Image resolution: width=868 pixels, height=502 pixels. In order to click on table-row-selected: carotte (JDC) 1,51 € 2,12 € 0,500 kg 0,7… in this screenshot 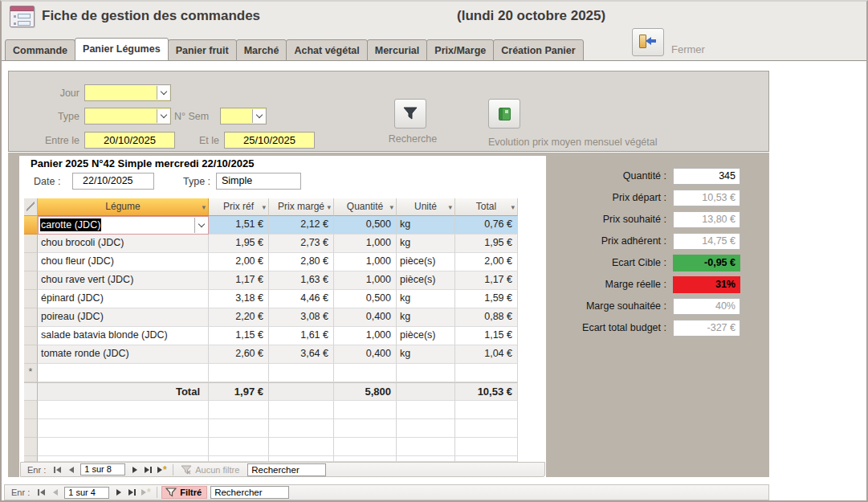, I will do `click(271, 225)`.